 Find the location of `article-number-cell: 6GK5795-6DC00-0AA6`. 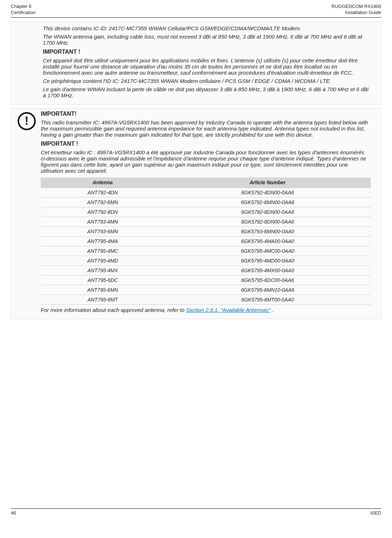

article-number-cell: 6GK5795-6DC00-0AA6 is located at coordinates (268, 280).